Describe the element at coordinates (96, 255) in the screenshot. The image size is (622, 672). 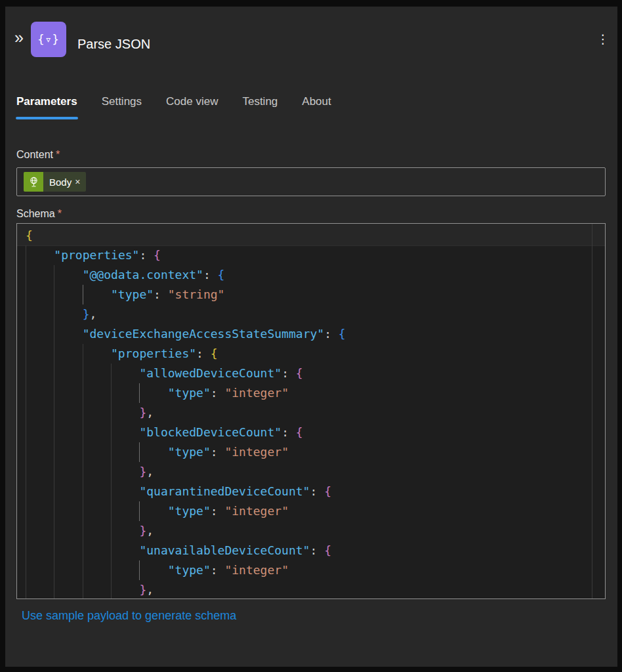
I see `code-token: "properties"` at that location.